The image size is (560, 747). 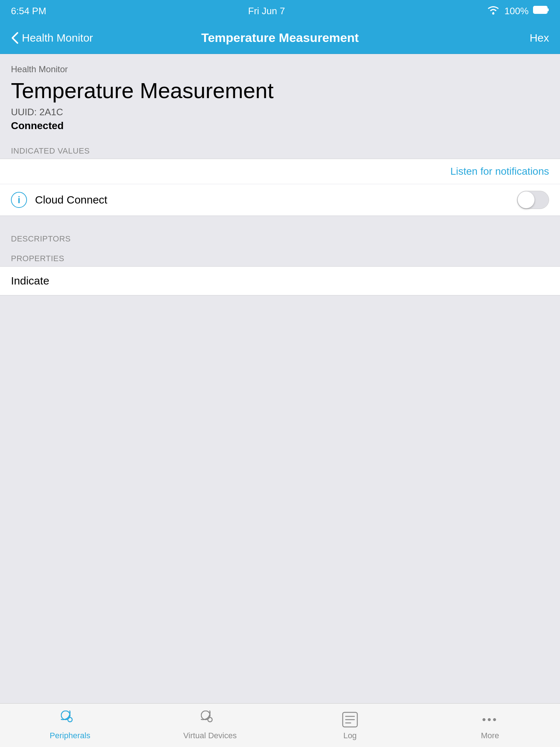 What do you see at coordinates (280, 200) in the screenshot?
I see `cloud-connect-row: i Cloud Connect` at bounding box center [280, 200].